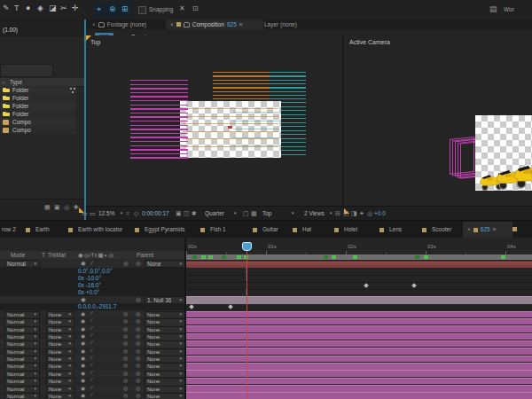 This screenshot has width=532, height=399. I want to click on type-column-header: Type, so click(16, 82).